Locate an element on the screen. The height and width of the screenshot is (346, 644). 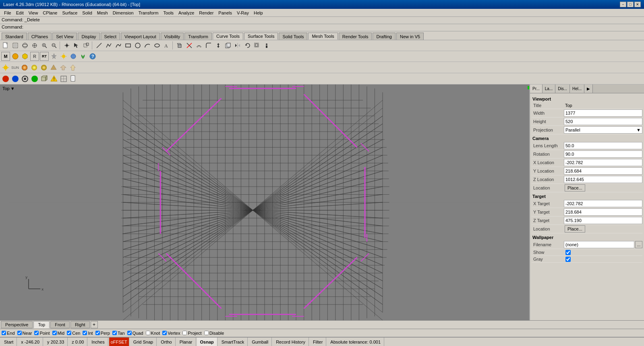
prop-width-value: 1377 is located at coordinates (603, 113).